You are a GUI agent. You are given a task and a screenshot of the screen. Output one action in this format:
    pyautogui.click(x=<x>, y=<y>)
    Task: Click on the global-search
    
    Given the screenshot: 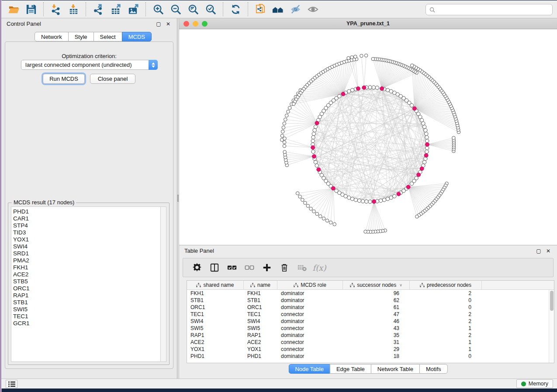 What is the action you would take?
    pyautogui.click(x=489, y=10)
    